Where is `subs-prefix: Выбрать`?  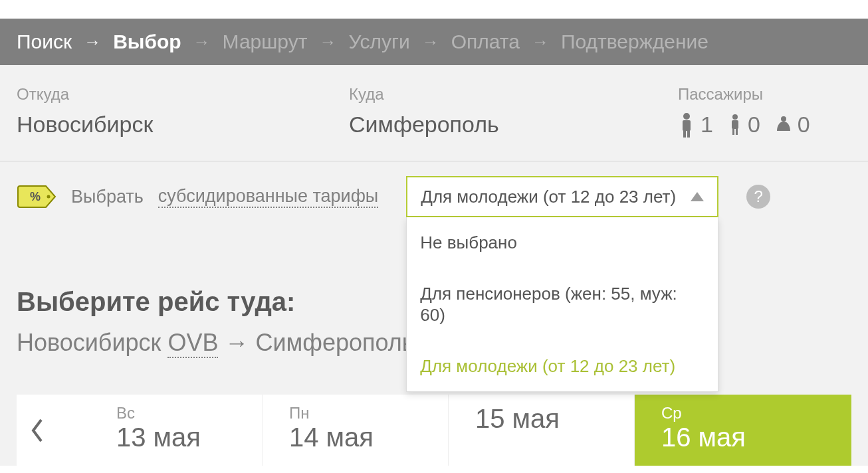 subs-prefix: Выбрать is located at coordinates (108, 197).